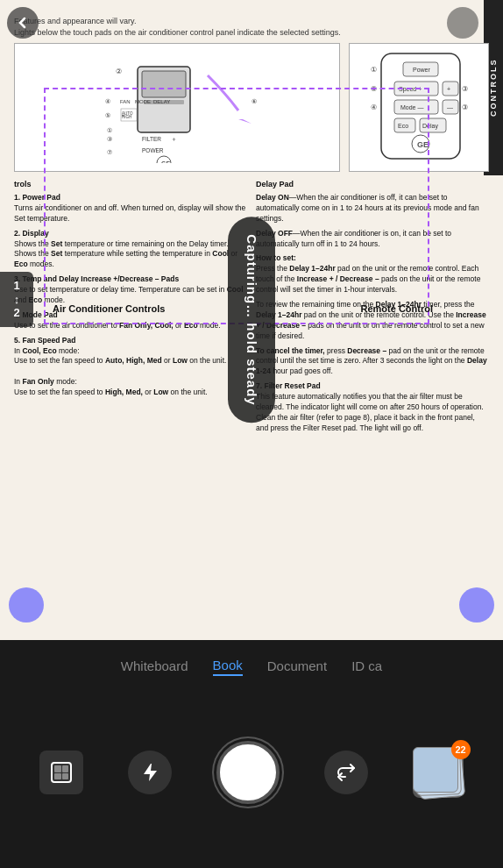 The image size is (503, 868). What do you see at coordinates (119, 72) in the screenshot?
I see `svg-text: ②` at bounding box center [119, 72].